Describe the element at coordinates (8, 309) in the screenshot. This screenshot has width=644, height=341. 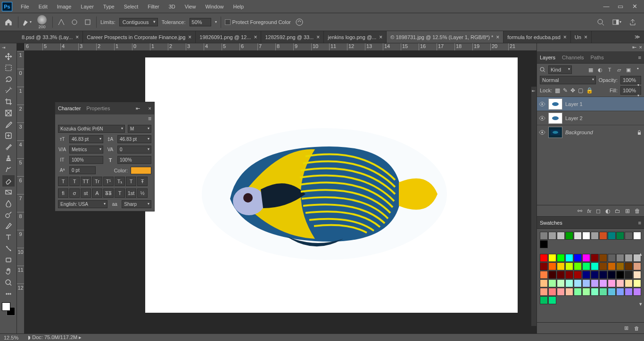
I see `fg-bg-swatches` at that location.